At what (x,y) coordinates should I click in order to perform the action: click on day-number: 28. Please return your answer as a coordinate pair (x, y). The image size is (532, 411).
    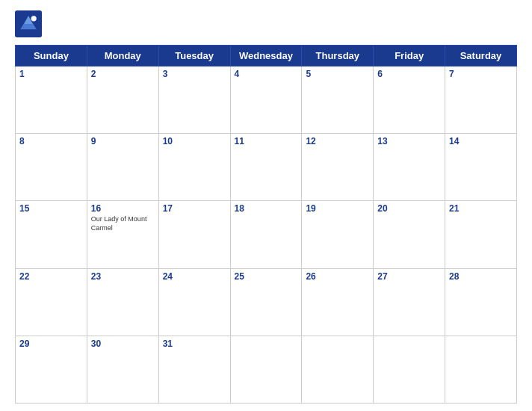
    Looking at the image, I should click on (481, 276).